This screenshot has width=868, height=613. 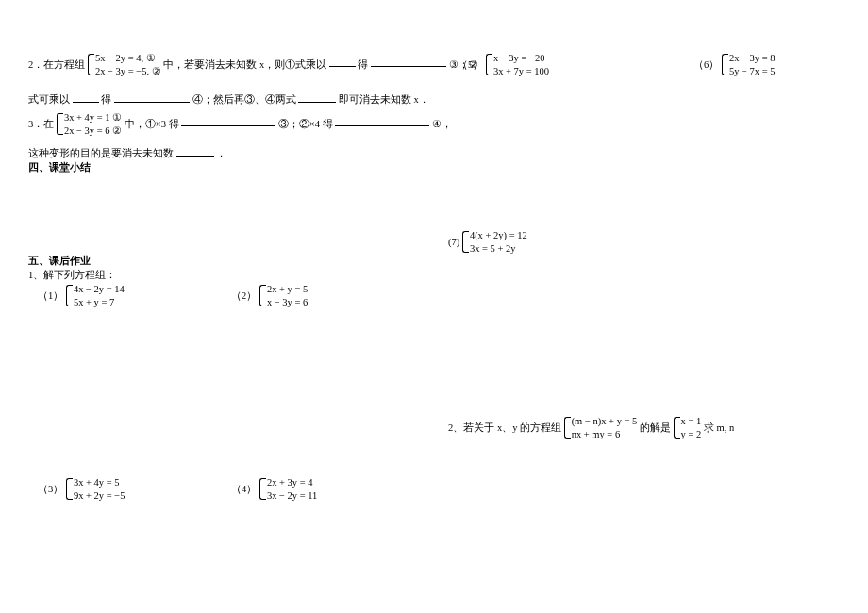 What do you see at coordinates (101, 153) in the screenshot?
I see `q3-l2: 这种变形的目的是要消去未知数` at bounding box center [101, 153].